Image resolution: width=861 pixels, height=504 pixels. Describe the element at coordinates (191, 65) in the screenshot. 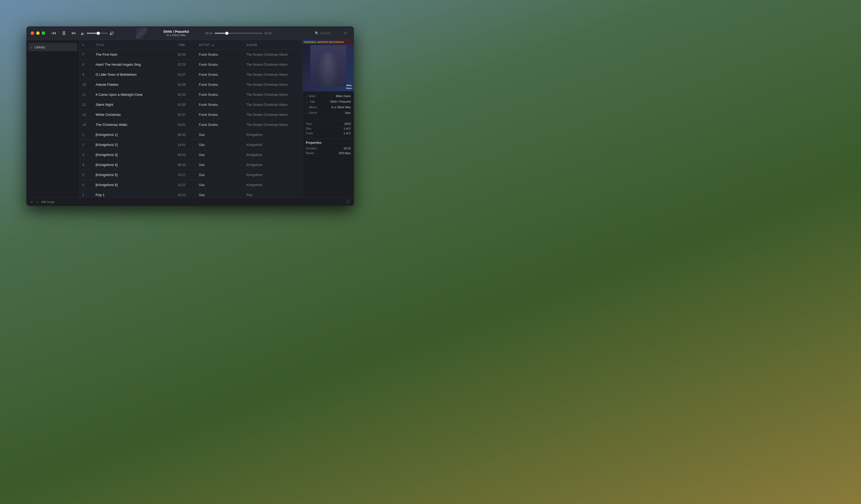

I see `table-row: 8 Hark! The Herald Angels Sing 02:25 Fra…` at that location.